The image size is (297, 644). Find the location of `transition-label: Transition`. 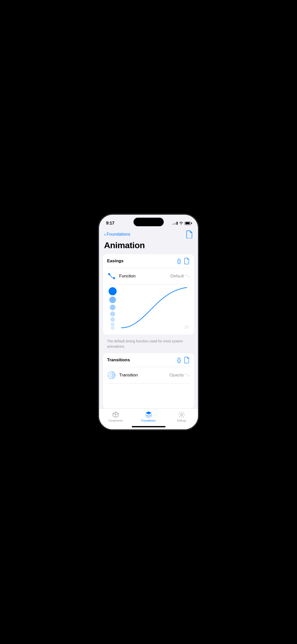

transition-label: Transition is located at coordinates (128, 375).